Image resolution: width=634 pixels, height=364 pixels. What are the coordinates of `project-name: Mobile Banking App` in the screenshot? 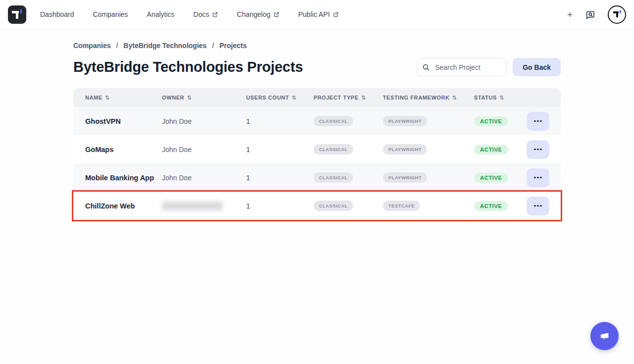 It's located at (118, 178).